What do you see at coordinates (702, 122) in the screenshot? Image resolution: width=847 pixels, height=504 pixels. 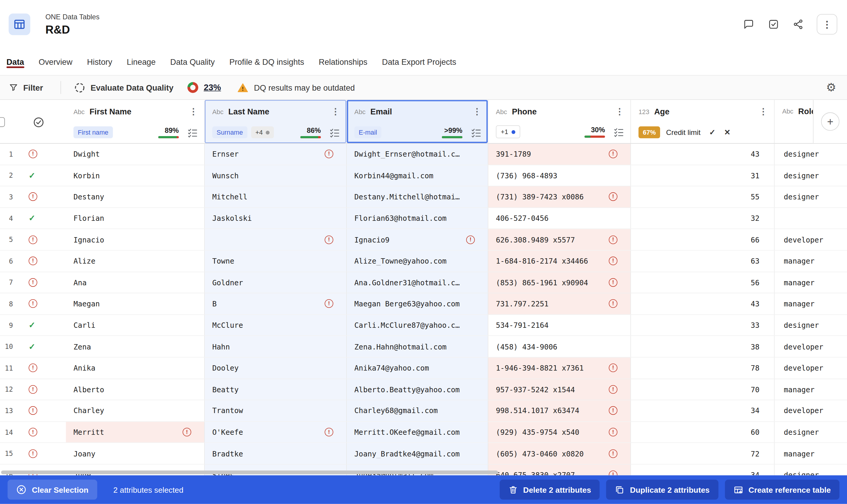 I see `column-header-age: 123 Age ⋮ 67% Credit limit ✓ ✕` at bounding box center [702, 122].